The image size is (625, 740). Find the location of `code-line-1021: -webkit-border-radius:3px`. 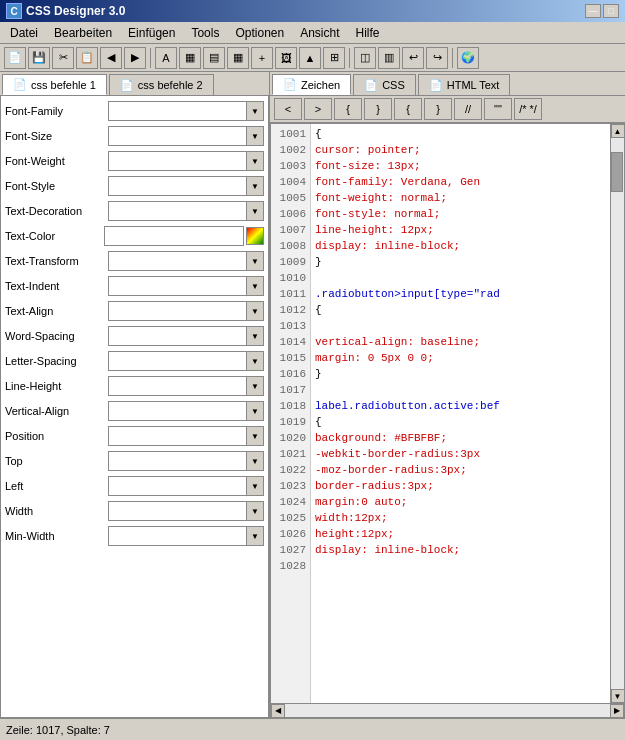

code-line-1021: -webkit-border-radius:3px is located at coordinates (460, 454).